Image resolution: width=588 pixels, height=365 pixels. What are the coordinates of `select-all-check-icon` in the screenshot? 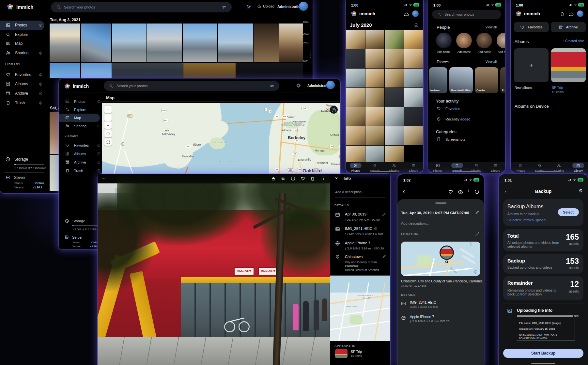 It's located at (416, 25).